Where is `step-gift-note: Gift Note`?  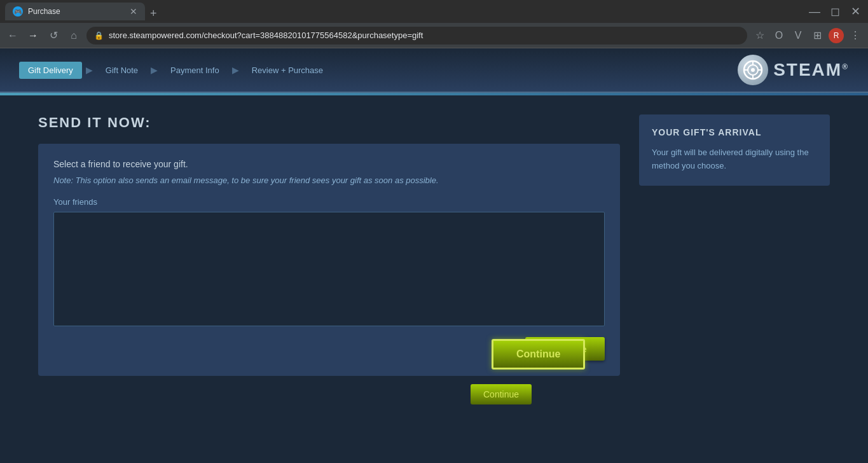 step-gift-note: Gift Note is located at coordinates (122, 70).